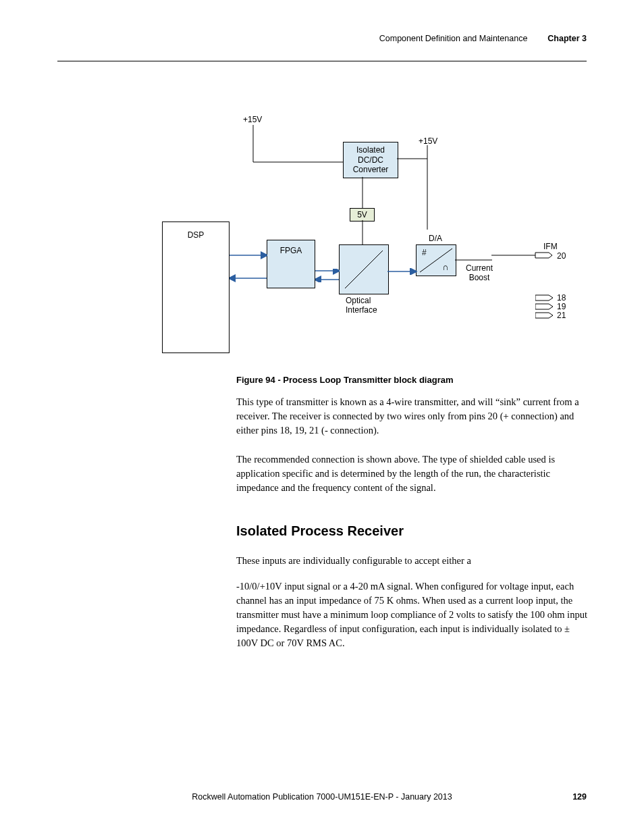  Describe the element at coordinates (322, 797) in the screenshot. I see `footer-publication: Rockwell Automation Publication 7000-UM1…` at that location.